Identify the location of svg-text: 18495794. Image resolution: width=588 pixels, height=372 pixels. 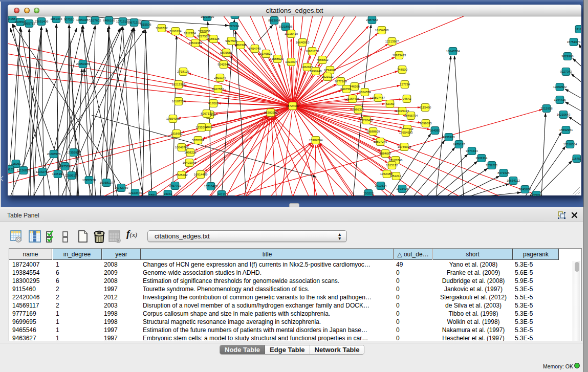
(411, 116).